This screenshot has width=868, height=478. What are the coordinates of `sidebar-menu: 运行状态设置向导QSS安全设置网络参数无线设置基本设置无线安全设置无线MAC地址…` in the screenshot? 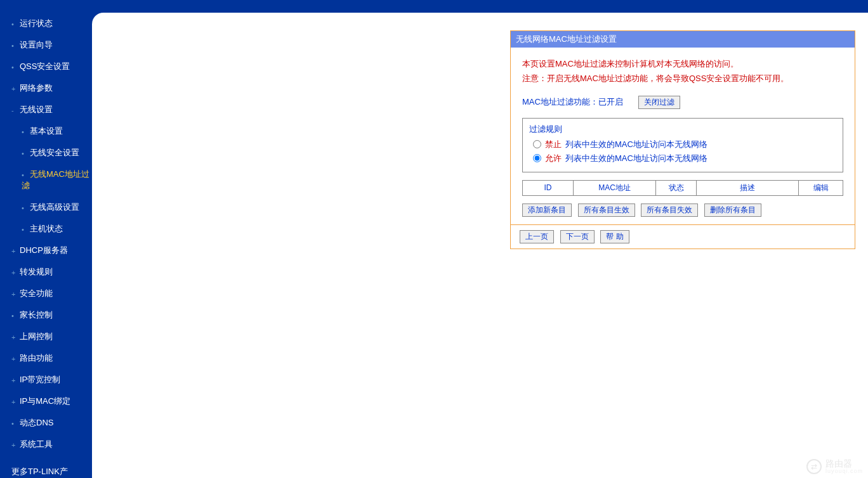 It's located at (46, 234).